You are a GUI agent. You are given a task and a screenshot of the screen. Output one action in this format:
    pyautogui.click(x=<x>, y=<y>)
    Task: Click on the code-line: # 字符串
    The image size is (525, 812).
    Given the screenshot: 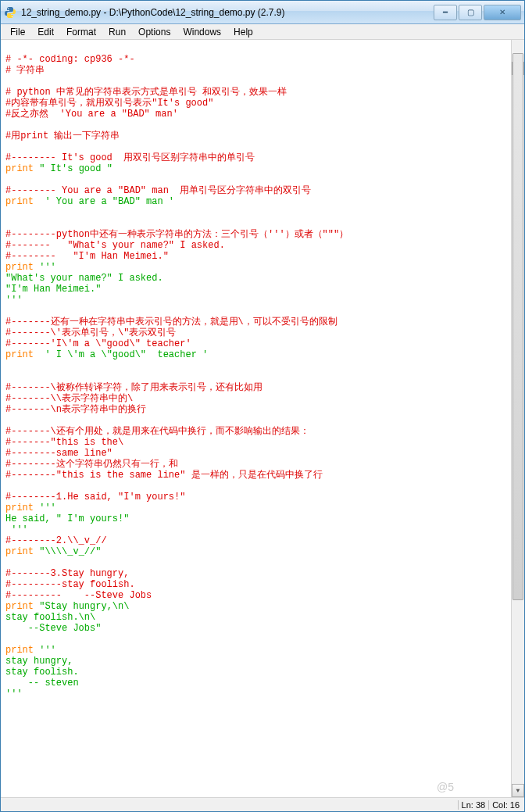 What is the action you would take?
    pyautogui.click(x=25, y=70)
    